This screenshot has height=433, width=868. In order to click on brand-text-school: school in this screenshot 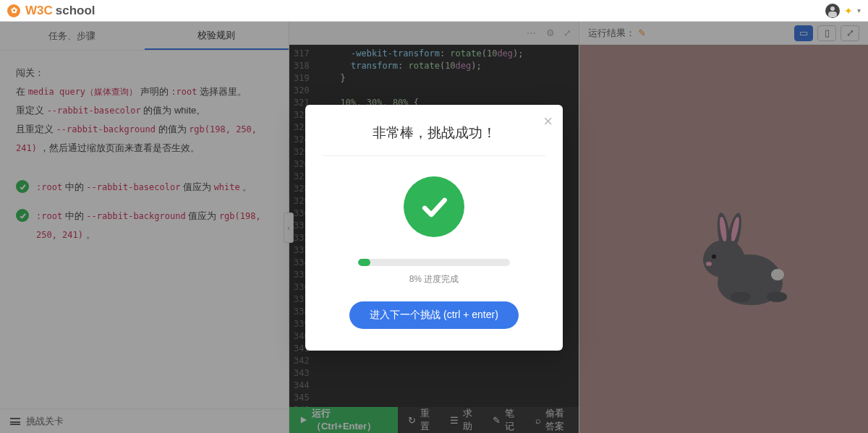, I will do `click(75, 11)`.